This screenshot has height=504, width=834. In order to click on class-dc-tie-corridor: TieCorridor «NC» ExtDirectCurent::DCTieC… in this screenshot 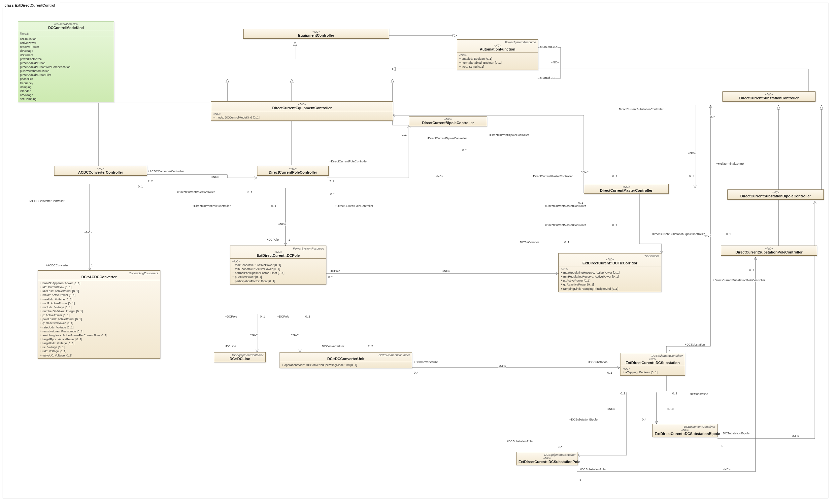, I will do `click(610, 273)`.